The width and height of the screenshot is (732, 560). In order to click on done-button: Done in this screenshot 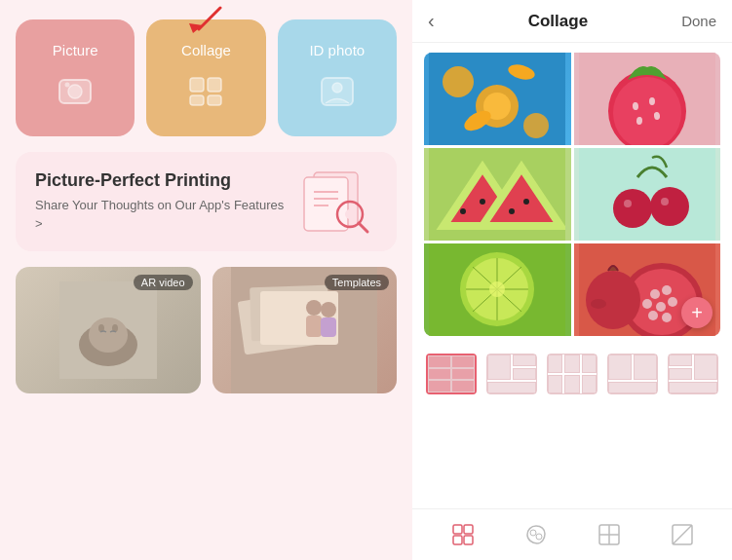, I will do `click(699, 21)`.